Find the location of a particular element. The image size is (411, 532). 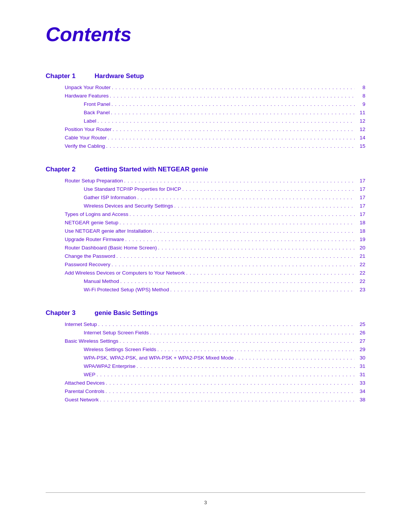

toc-entry-label: Types of Logins and Access is located at coordinates (97, 214).